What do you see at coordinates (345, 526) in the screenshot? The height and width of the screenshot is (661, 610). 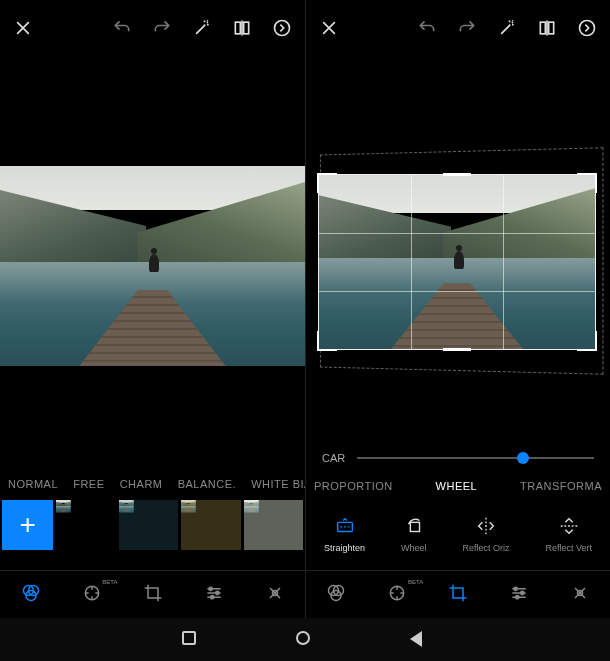 I see `straighten-icon` at bounding box center [345, 526].